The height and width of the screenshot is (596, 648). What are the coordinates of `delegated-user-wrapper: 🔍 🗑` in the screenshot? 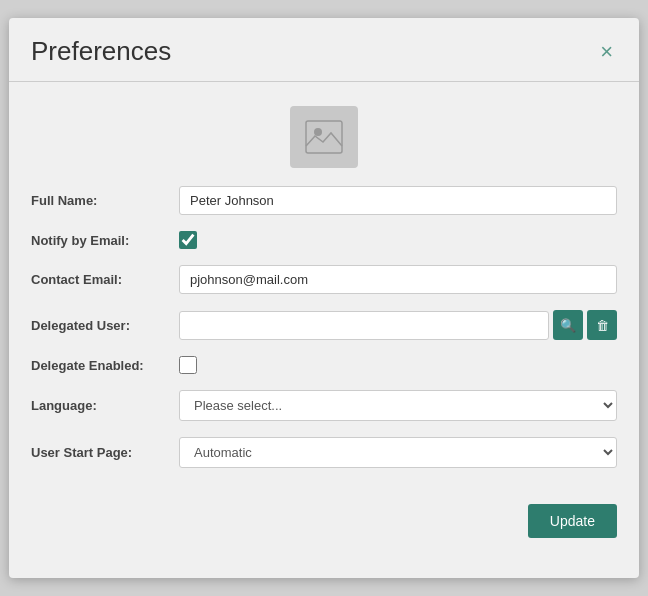 It's located at (398, 325).